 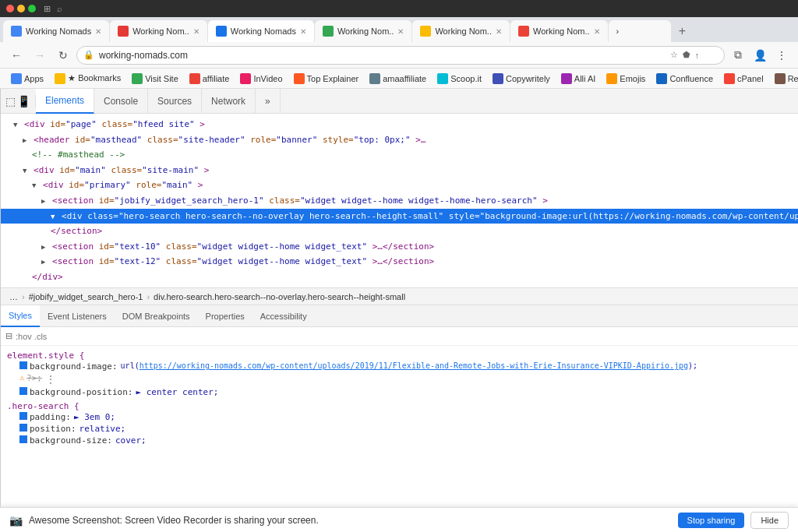 I want to click on more-options-button: ⋮, so click(x=51, y=379).